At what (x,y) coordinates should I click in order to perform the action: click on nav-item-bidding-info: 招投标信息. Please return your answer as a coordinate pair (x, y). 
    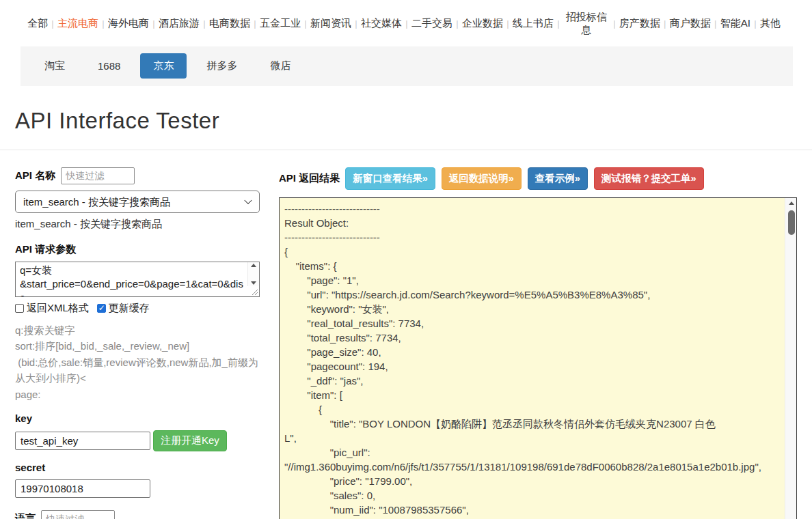
    Looking at the image, I should click on (586, 24).